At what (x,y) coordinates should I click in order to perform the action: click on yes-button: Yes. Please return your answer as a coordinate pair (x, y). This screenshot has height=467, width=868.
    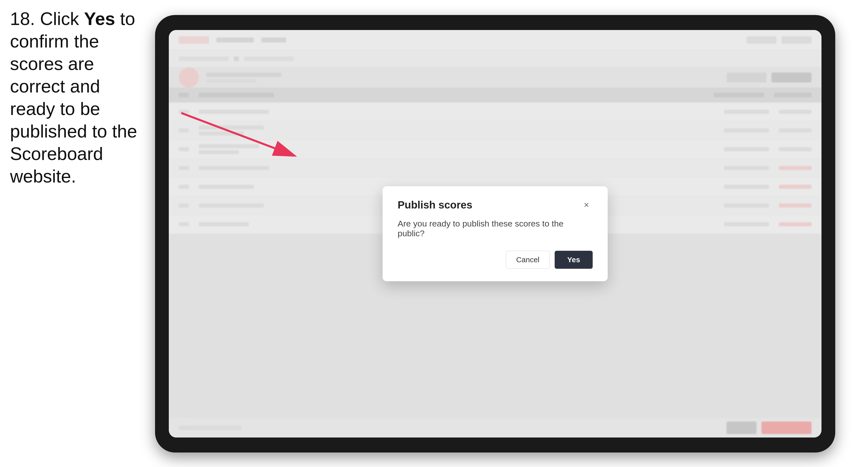
    Looking at the image, I should click on (574, 260).